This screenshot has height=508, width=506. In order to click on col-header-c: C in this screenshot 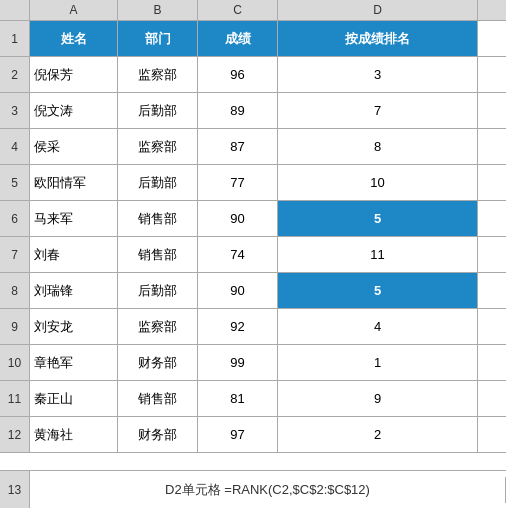, I will do `click(238, 10)`.